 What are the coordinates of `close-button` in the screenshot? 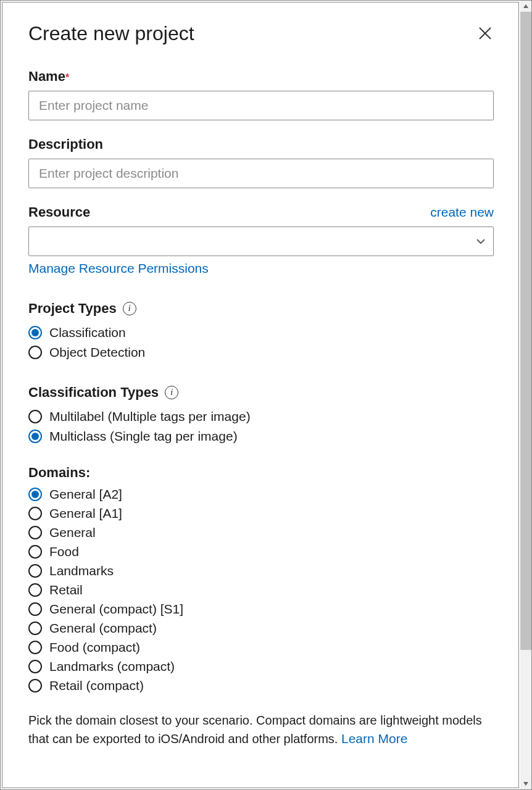 It's located at (485, 33).